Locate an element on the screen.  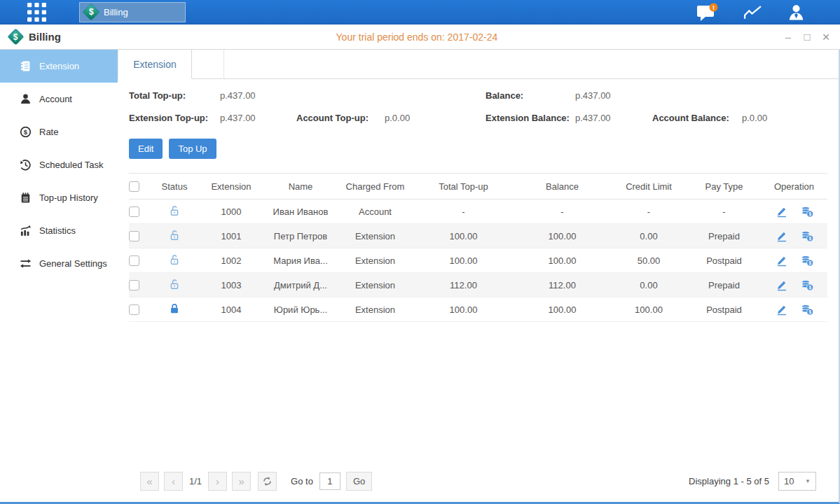
cell-operation: $ is located at coordinates (794, 211).